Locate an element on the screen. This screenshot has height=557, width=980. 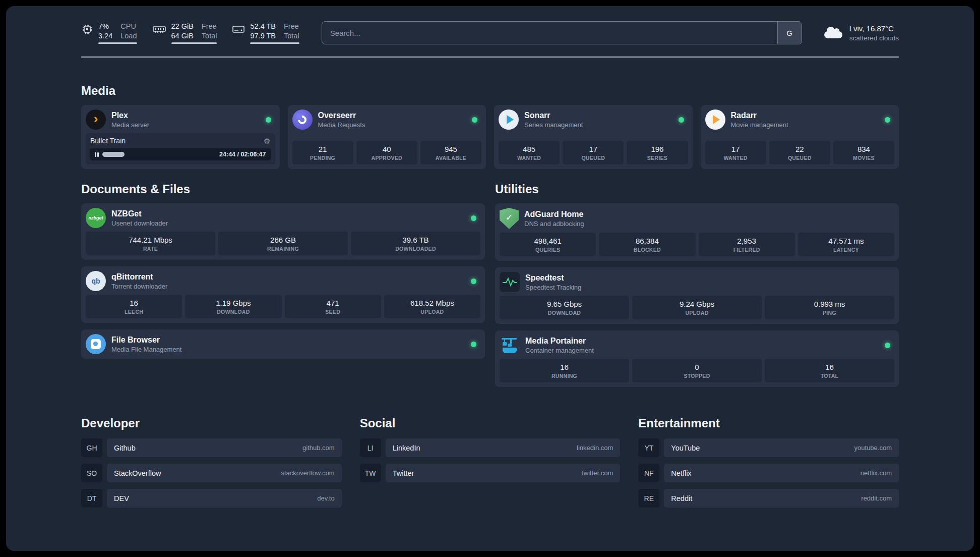
service-card-qbittorrent: qb qBittorrent Torrent downloader 16 LEE… is located at coordinates (283, 295).